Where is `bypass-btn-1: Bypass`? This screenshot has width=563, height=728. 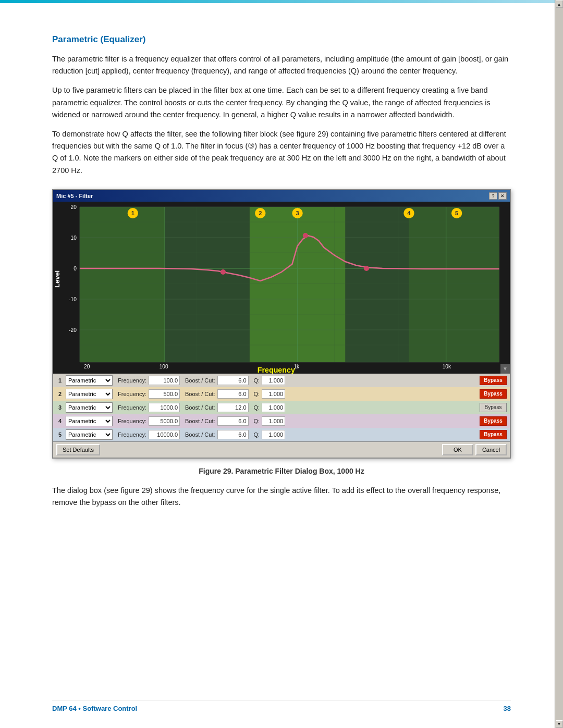 bypass-btn-1: Bypass is located at coordinates (493, 380).